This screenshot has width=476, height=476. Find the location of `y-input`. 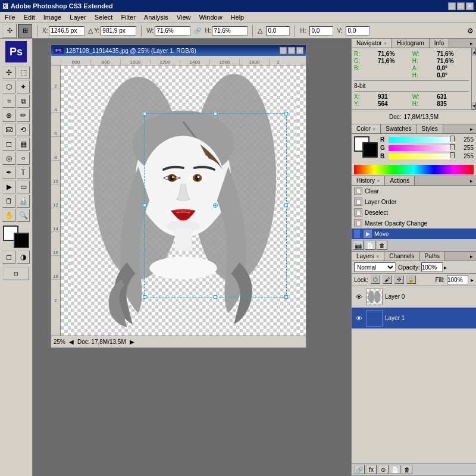

y-input is located at coordinates (118, 31).